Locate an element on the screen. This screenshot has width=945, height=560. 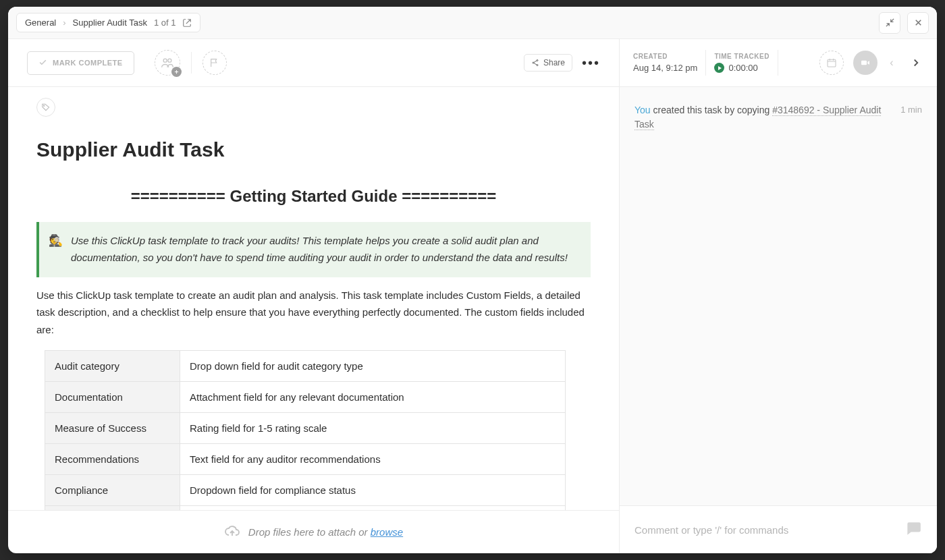
breadcrumb: General › Supplier Audit Task 1 of 1 is located at coordinates (108, 23).